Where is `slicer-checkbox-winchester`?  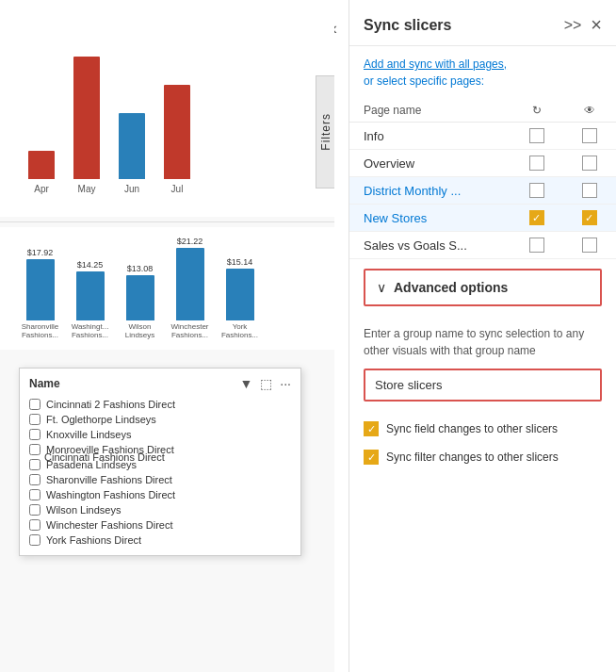
slicer-checkbox-winchester is located at coordinates (35, 525).